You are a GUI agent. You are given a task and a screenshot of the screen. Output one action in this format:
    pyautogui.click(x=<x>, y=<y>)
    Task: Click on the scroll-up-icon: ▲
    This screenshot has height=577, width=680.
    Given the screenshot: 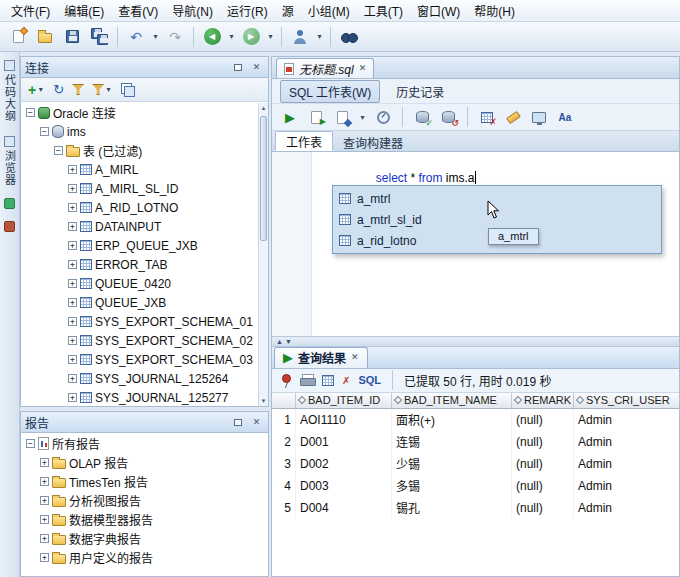 What is the action you would take?
    pyautogui.click(x=264, y=108)
    